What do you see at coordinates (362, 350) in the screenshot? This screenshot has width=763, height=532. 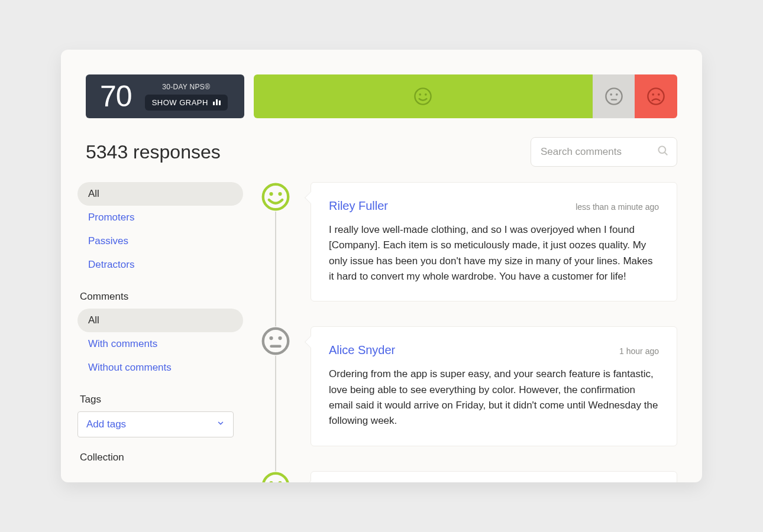 I see `commenter-name: Alice Snyder` at bounding box center [362, 350].